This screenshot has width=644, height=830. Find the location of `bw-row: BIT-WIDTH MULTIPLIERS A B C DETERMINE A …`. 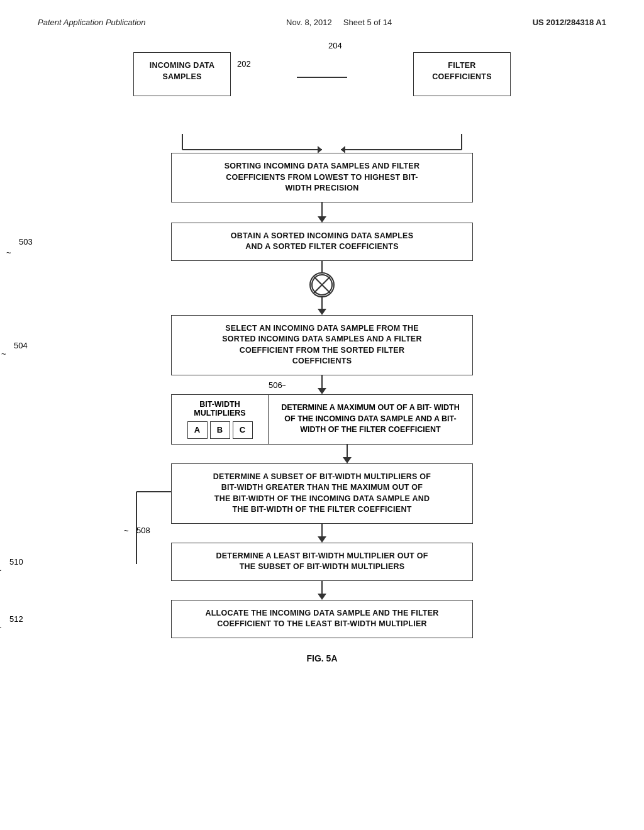

bw-row: BIT-WIDTH MULTIPLIERS A B C DETERMINE A … is located at coordinates (322, 419).